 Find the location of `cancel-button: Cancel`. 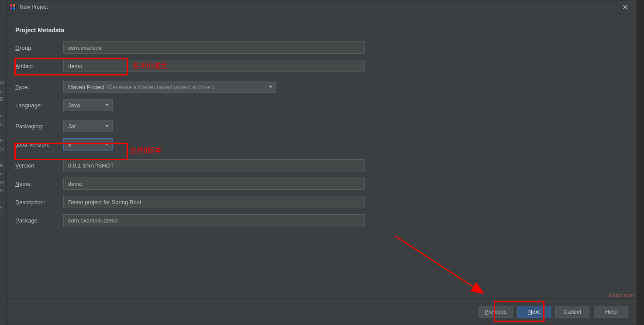

cancel-button: Cancel is located at coordinates (572, 312).